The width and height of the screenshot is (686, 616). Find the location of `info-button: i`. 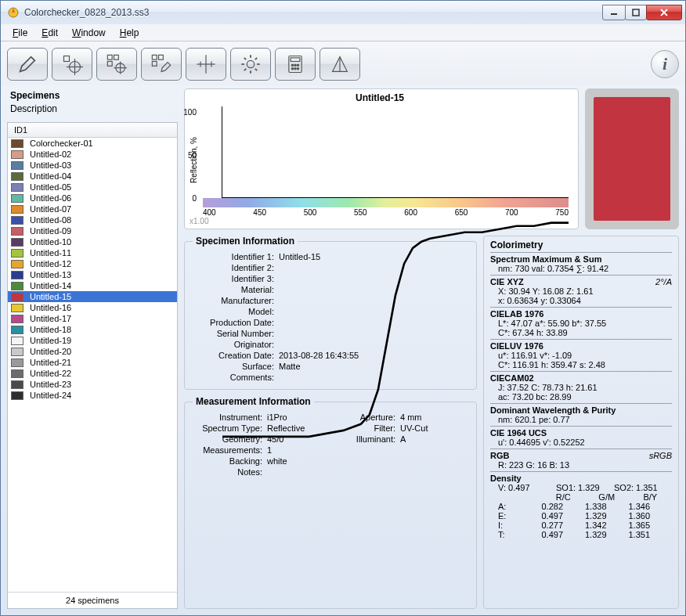

info-button: i is located at coordinates (665, 64).